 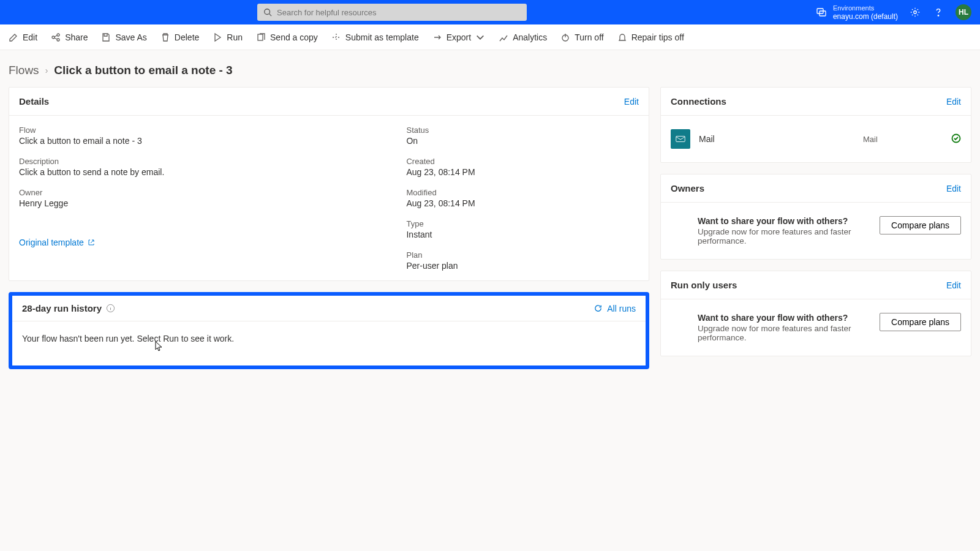 I want to click on export-icon, so click(x=437, y=37).